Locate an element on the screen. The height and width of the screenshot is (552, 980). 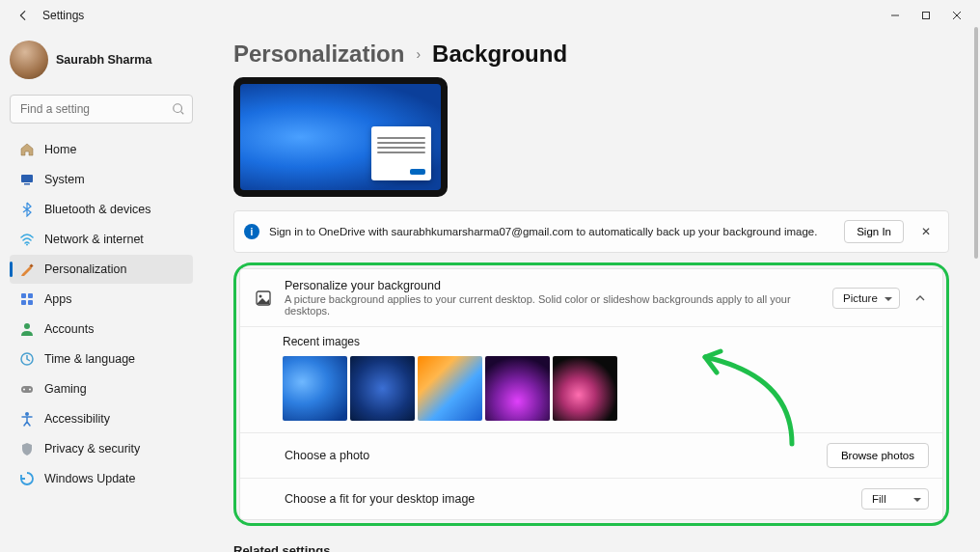
nav-gaming: Gaming is located at coordinates (101, 389).